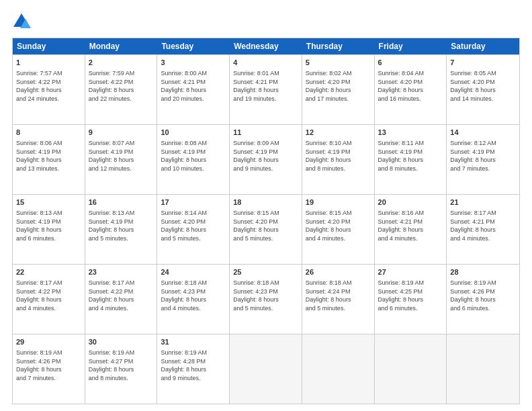 This screenshot has height=411, width=532. What do you see at coordinates (49, 46) in the screenshot?
I see `header-day: Sunday` at bounding box center [49, 46].